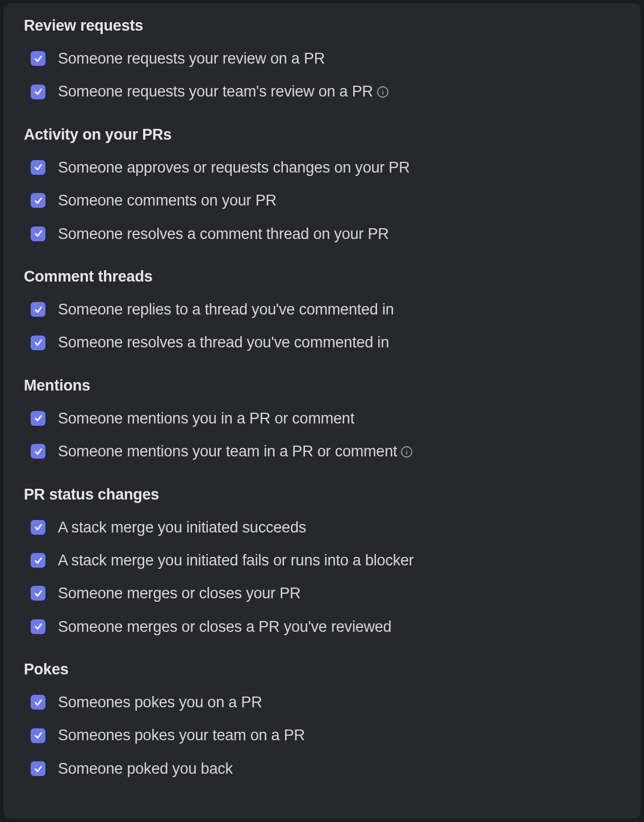  I want to click on option-label-text: Someone resolves a thread you've comment…, so click(224, 342).